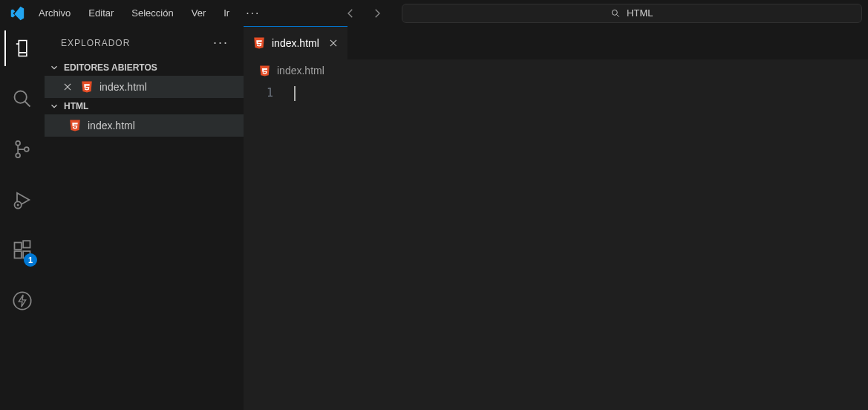 The height and width of the screenshot is (410, 868). I want to click on menu-ir: Ir, so click(226, 13).